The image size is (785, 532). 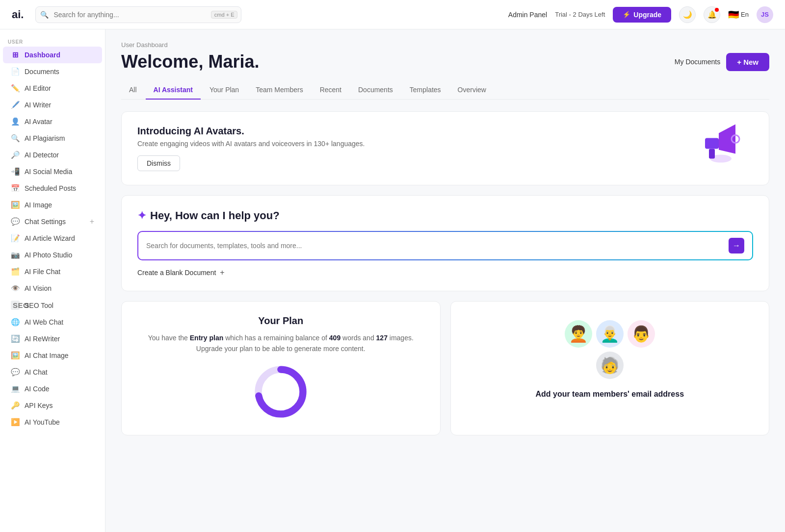 What do you see at coordinates (224, 90) in the screenshot?
I see `tab-your-plan: Your Plan` at bounding box center [224, 90].